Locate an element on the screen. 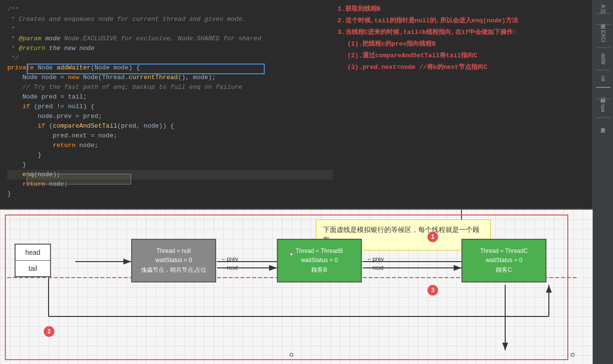 Image resolution: width=613 pixels, height=364 pixels. code-line-11: if (pred != null) { is located at coordinates (170, 107).